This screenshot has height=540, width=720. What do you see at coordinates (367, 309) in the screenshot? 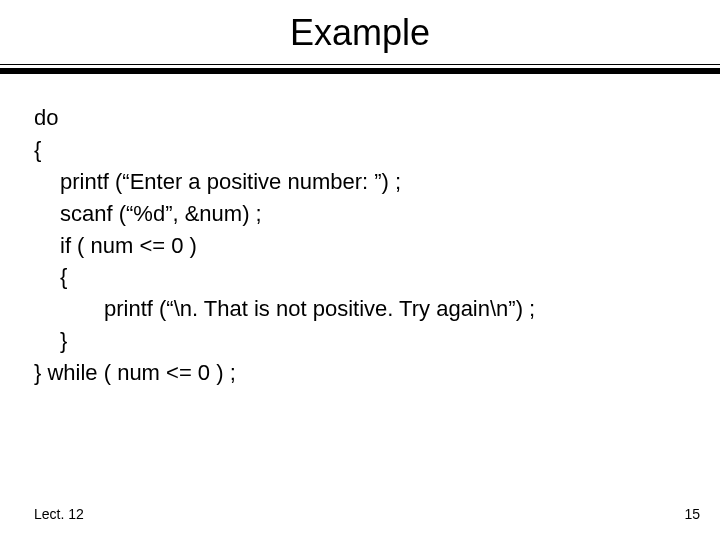
I see `code-line: printf (“\n. That is not positive. Try a…` at bounding box center [367, 309].